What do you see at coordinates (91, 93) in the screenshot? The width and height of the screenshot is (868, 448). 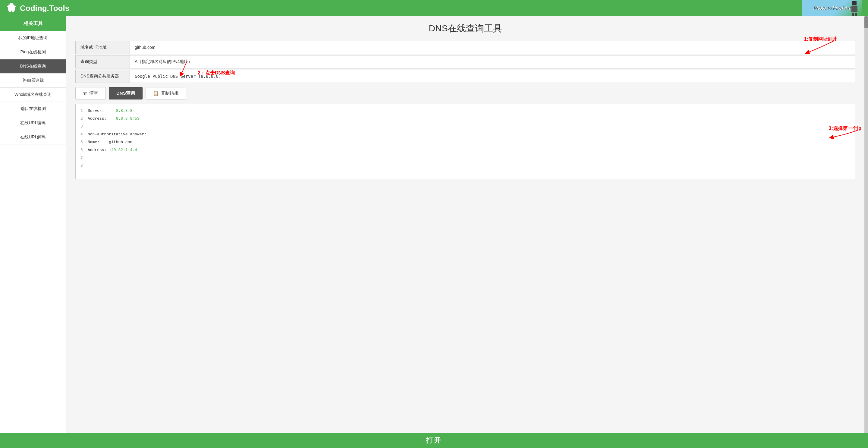 I see `clear-button: 🗑 清空` at bounding box center [91, 93].